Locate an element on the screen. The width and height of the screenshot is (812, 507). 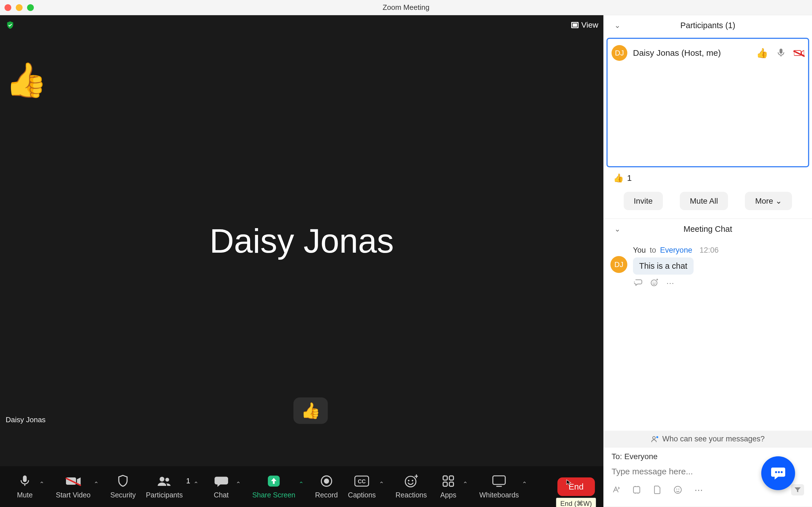
record-button: Record is located at coordinates (326, 487).